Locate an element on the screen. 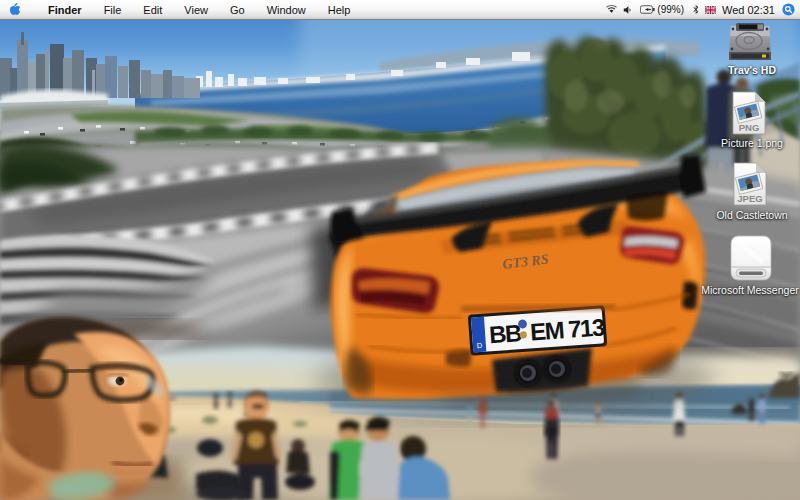 The width and height of the screenshot is (800, 500). svg-text: BB is located at coordinates (506, 334).